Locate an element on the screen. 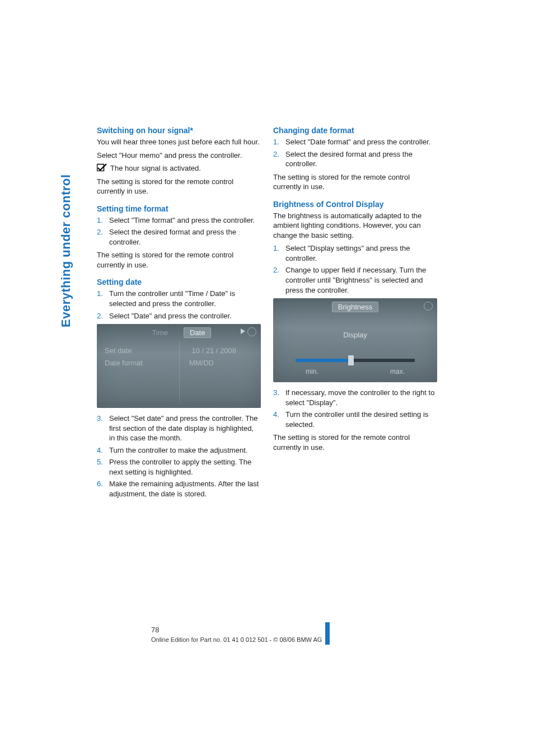  date-format-steps: 1.Select "Date format" and press the con… is located at coordinates (355, 153).